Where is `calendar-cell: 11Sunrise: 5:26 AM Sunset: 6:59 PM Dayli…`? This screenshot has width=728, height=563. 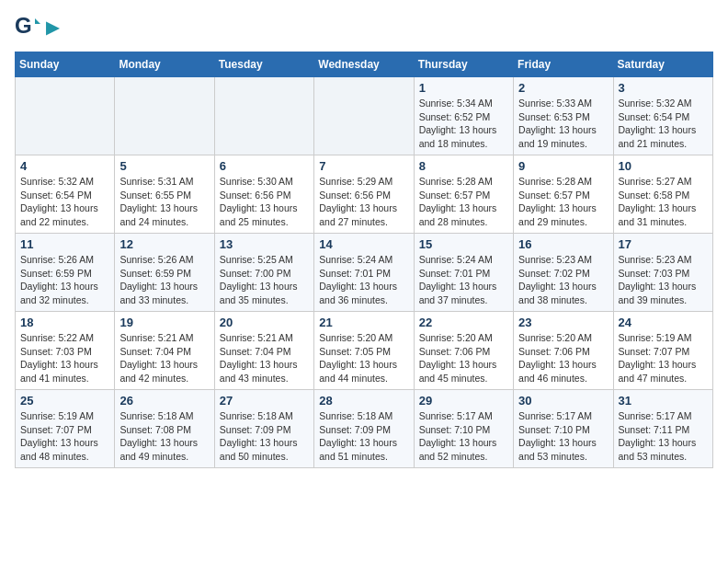 calendar-cell: 11Sunrise: 5:26 AM Sunset: 6:59 PM Dayli… is located at coordinates (65, 272).